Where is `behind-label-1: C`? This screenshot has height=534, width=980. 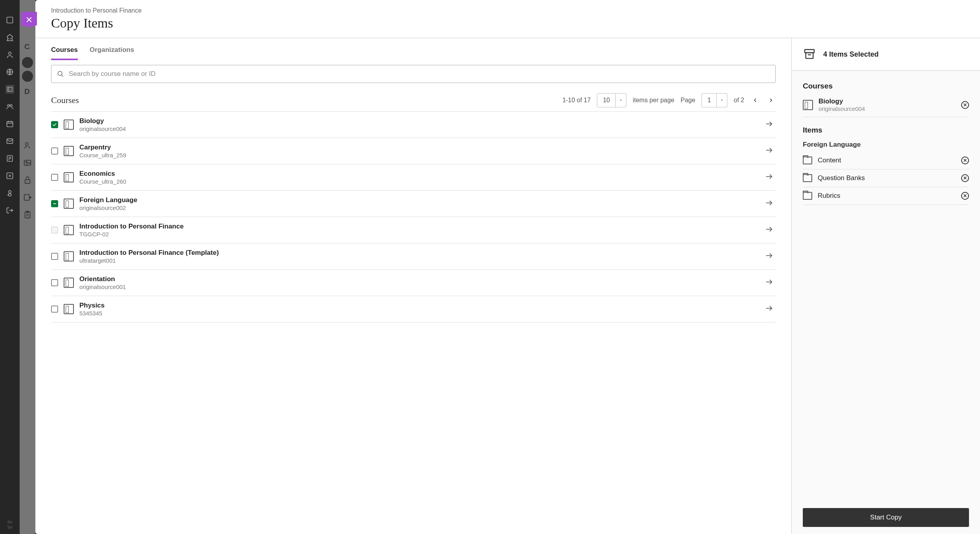 behind-label-1: C is located at coordinates (27, 47).